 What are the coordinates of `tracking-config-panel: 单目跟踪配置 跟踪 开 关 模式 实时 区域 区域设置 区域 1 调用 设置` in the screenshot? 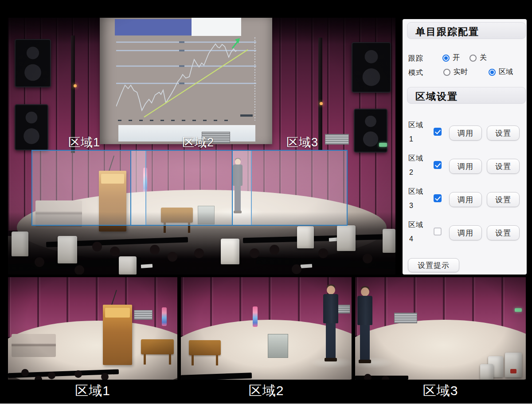 It's located at (465, 147).